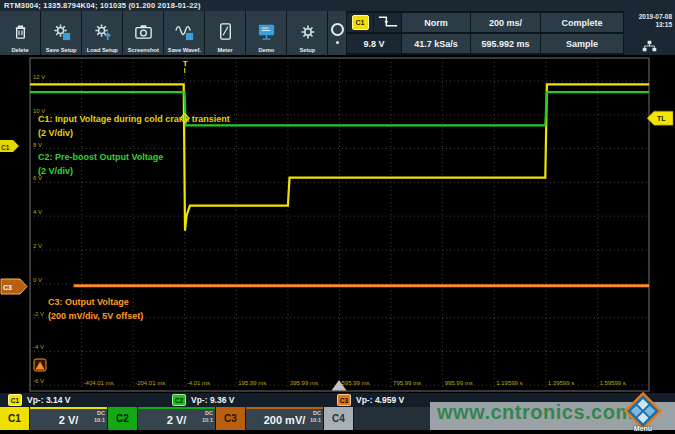 This screenshot has width=675, height=434. Describe the element at coordinates (8, 288) in the screenshot. I see `c3-channel-marker-label: C3` at that location.